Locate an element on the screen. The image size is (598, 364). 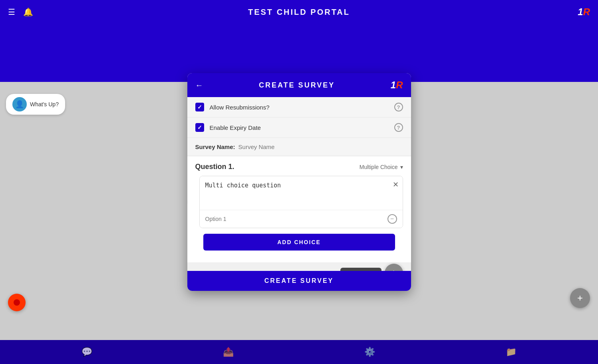
nav-share-icon: 📤 is located at coordinates (228, 352).